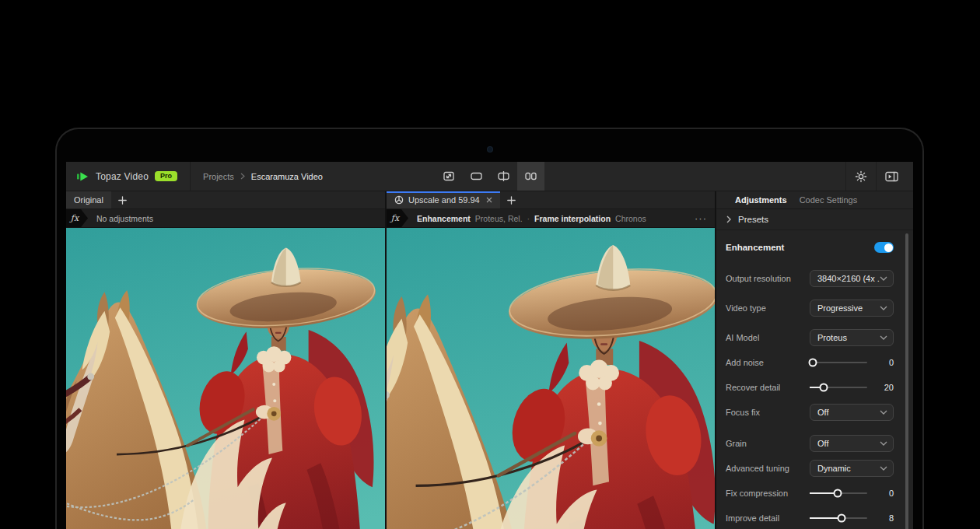  Describe the element at coordinates (768, 308) in the screenshot. I see `video-type-label: Video type` at that location.